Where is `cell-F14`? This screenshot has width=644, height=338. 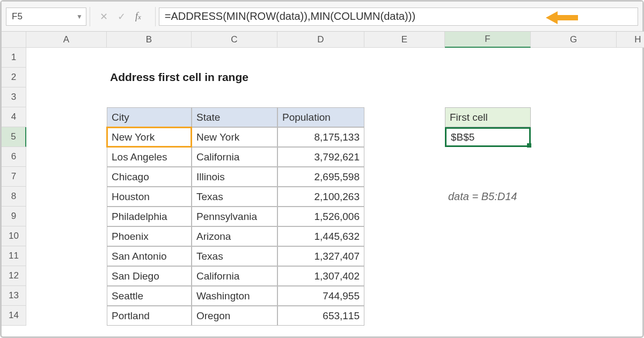
cell-F14 is located at coordinates (488, 315).